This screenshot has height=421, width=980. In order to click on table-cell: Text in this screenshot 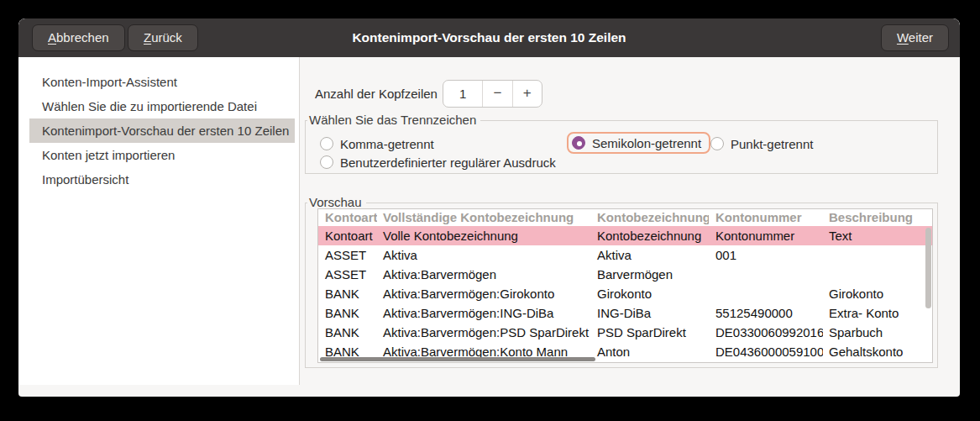, I will do `click(873, 235)`.